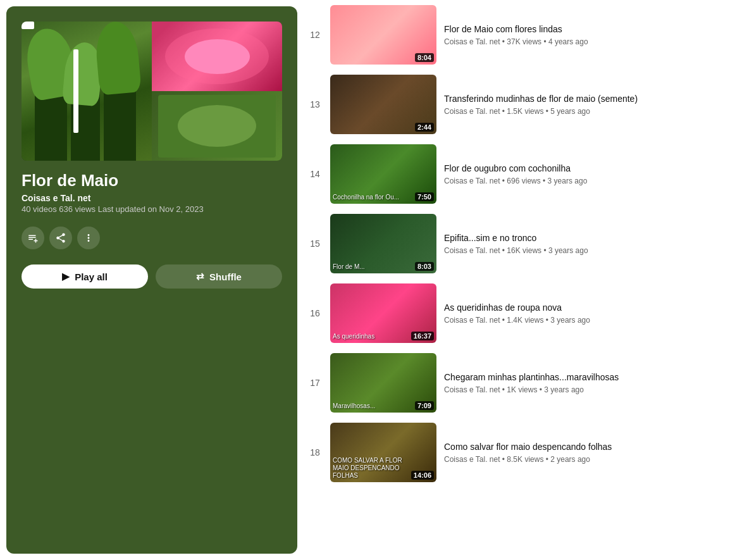  What do you see at coordinates (516, 313) in the screenshot?
I see `video-item: 16 As queridinhas 16:37 As queridinhas d…` at bounding box center [516, 313].